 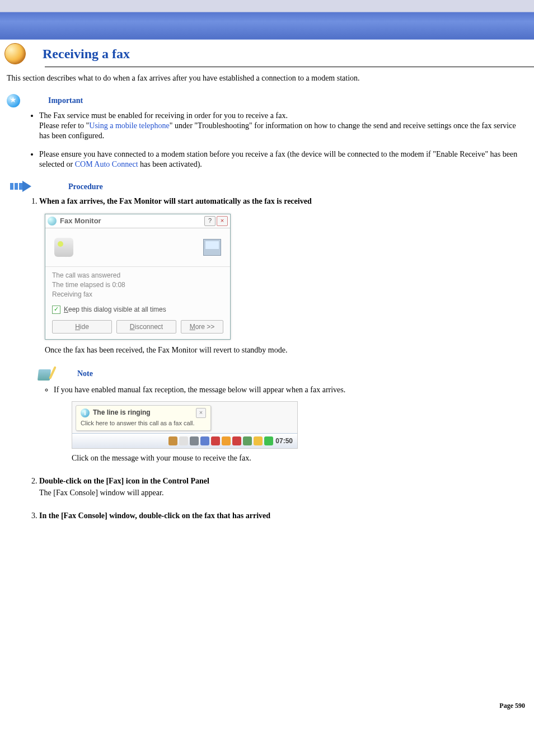 I want to click on step1-after: Once the fax has been received, the Fax …, so click(x=286, y=350).